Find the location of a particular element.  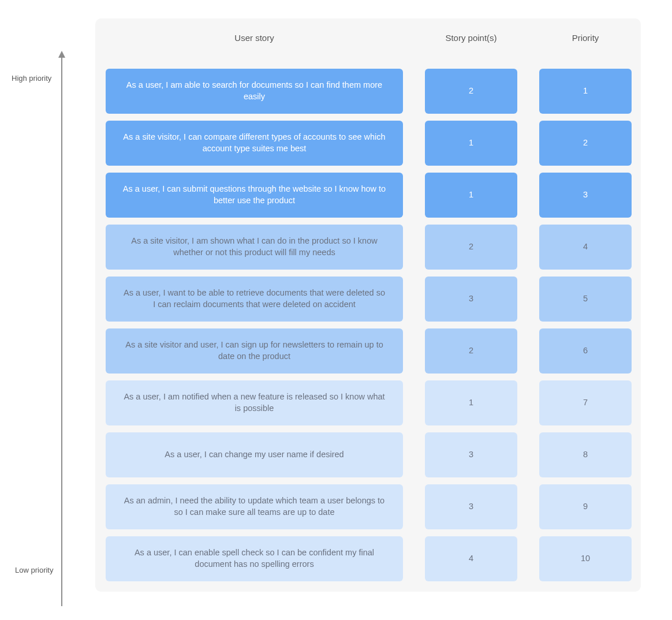

story-cell: As a site visitor and user, I can sign u… is located at coordinates (254, 351).